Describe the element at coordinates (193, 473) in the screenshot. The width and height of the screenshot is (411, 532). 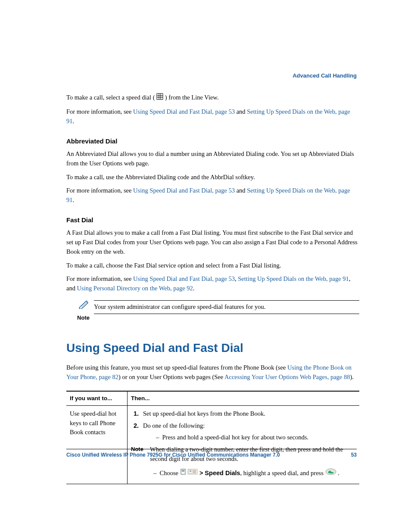
I see `contacts-icon` at that location.